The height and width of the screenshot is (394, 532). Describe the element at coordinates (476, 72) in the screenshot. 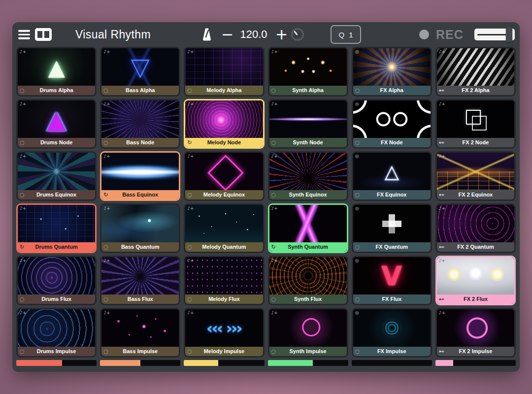

I see `clip-cell-fx-2-alpha: ♪+ ⊷ FX 2 Alpha` at that location.